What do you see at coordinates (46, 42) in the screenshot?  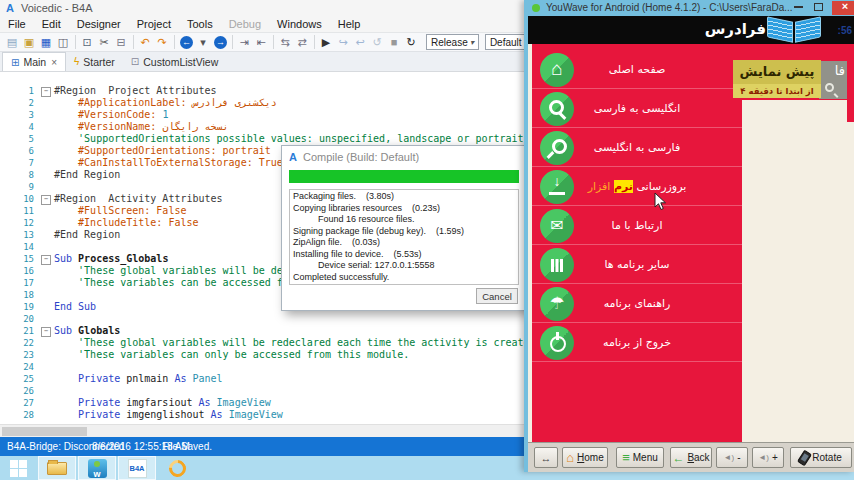 I see `save-icon: ▦` at bounding box center [46, 42].